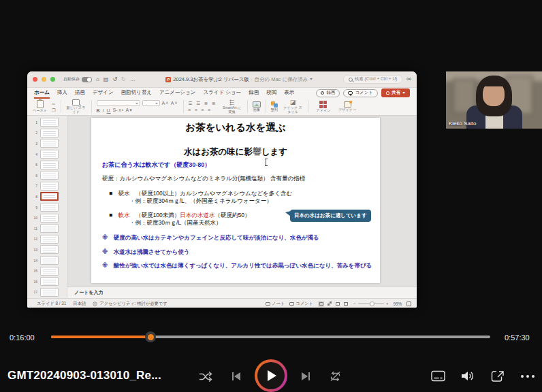  What do you see at coordinates (118, 103) in the screenshot?
I see `font-name-select` at bounding box center [118, 103].